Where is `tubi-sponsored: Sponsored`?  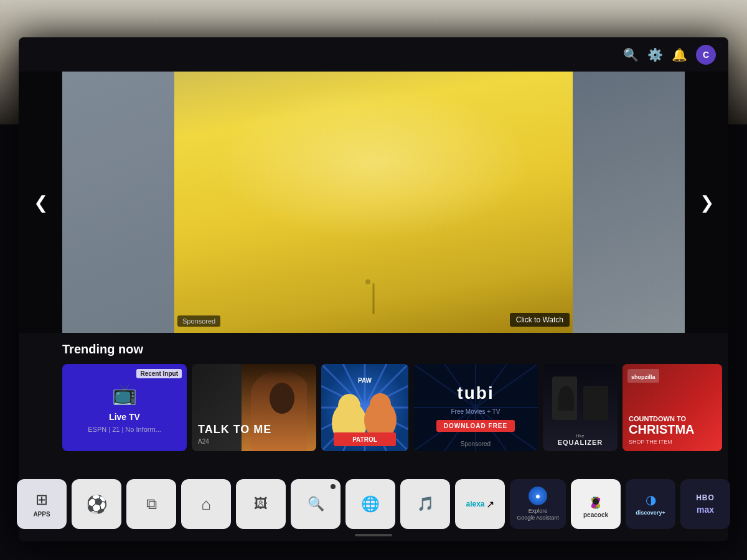
tubi-sponsored: Sponsored is located at coordinates (476, 444).